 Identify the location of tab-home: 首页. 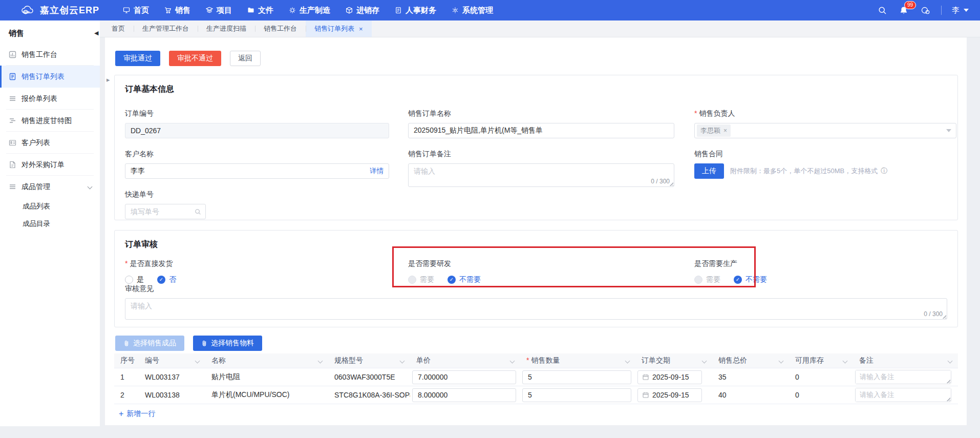
(118, 29).